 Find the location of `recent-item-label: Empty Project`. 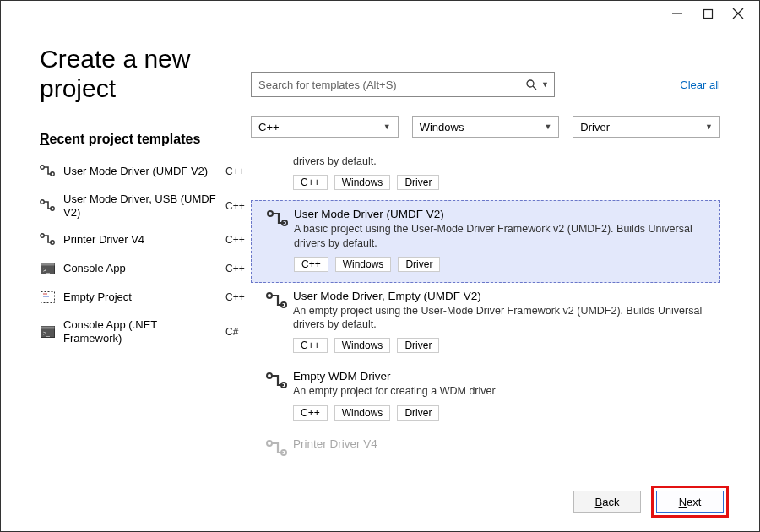

recent-item-label: Empty Project is located at coordinates (140, 297).